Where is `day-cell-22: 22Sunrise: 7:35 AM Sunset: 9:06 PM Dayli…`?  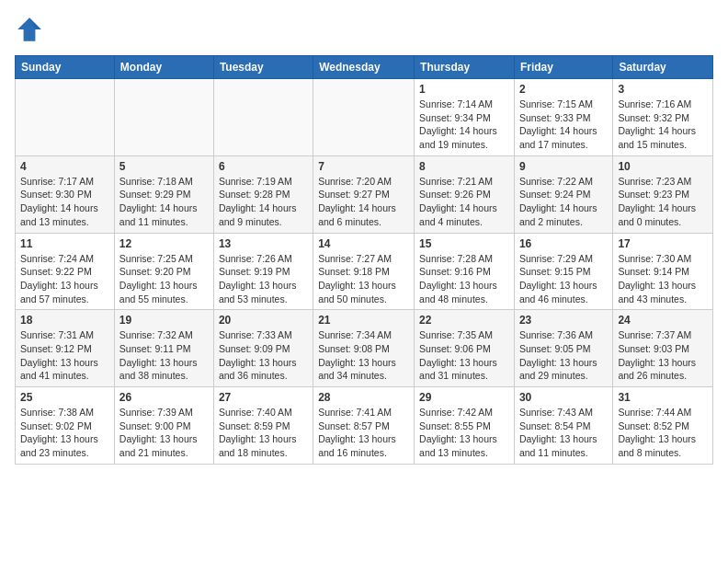
day-cell-22: 22Sunrise: 7:35 AM Sunset: 9:06 PM Dayli… is located at coordinates (465, 349).